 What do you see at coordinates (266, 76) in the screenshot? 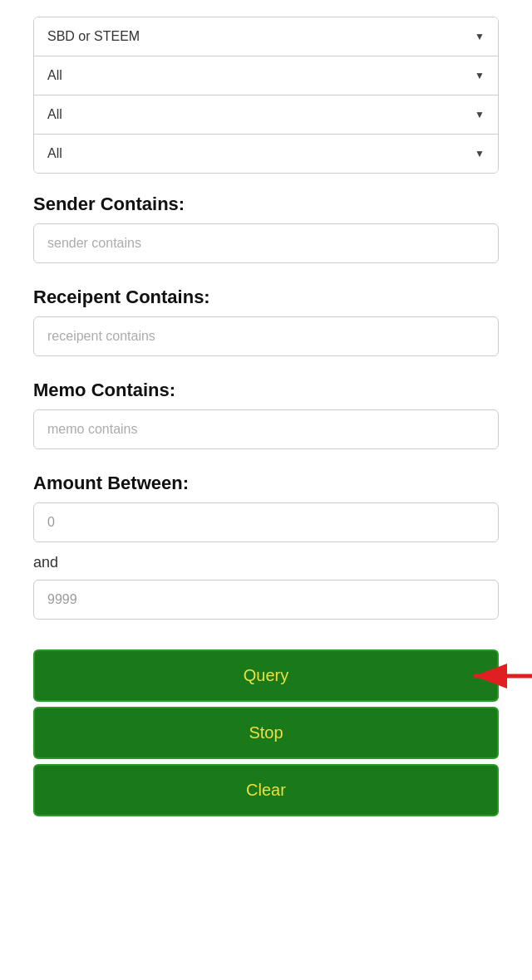
I see `filter1-dropdown: All ▼` at bounding box center [266, 76].